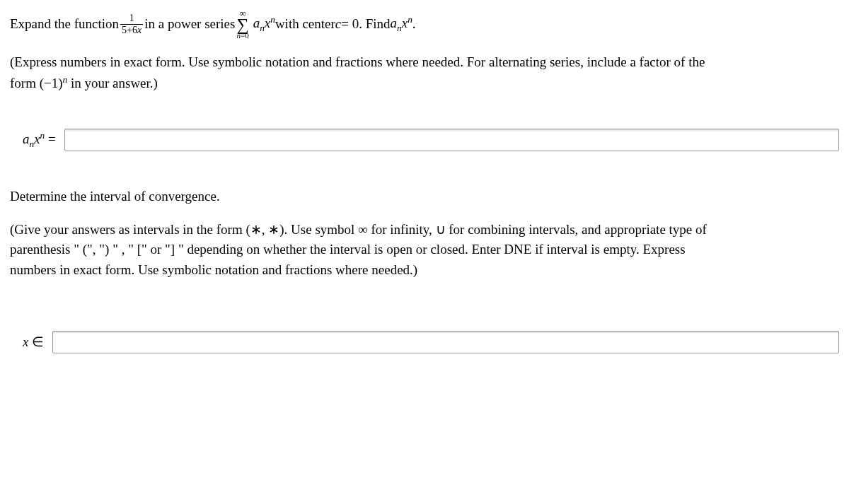 This screenshot has height=504, width=849. I want to click on series-term: anxn, so click(265, 24).